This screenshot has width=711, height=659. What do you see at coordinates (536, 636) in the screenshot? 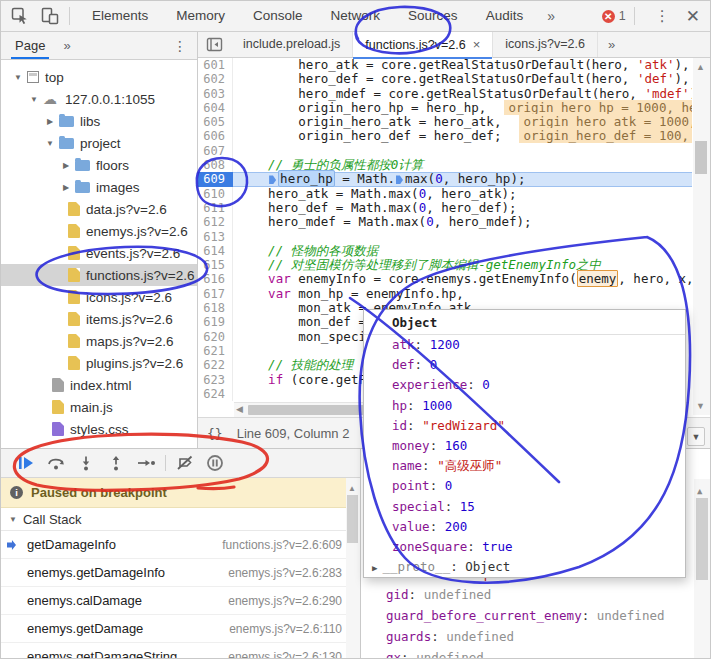
I see `scope-variable-guards: guards: undefined` at bounding box center [536, 636].